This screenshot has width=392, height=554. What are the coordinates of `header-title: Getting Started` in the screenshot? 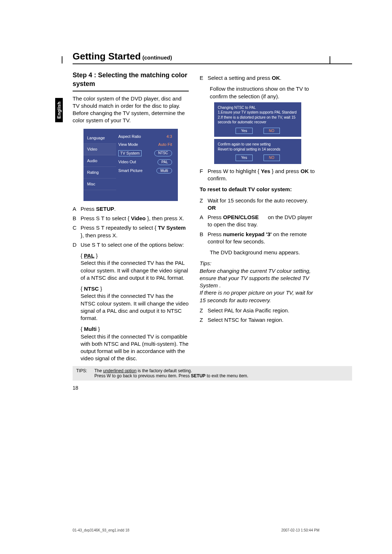 It's located at (107, 56).